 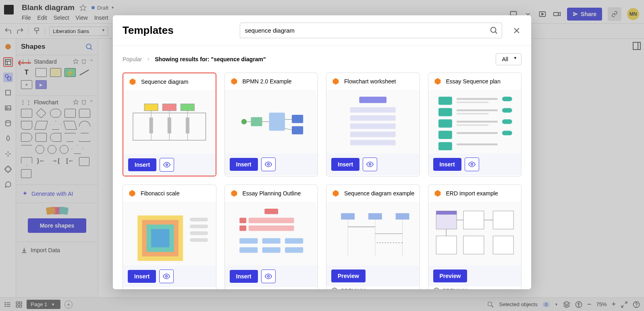 I want to click on template-title: ERD import example, so click(x=472, y=193).